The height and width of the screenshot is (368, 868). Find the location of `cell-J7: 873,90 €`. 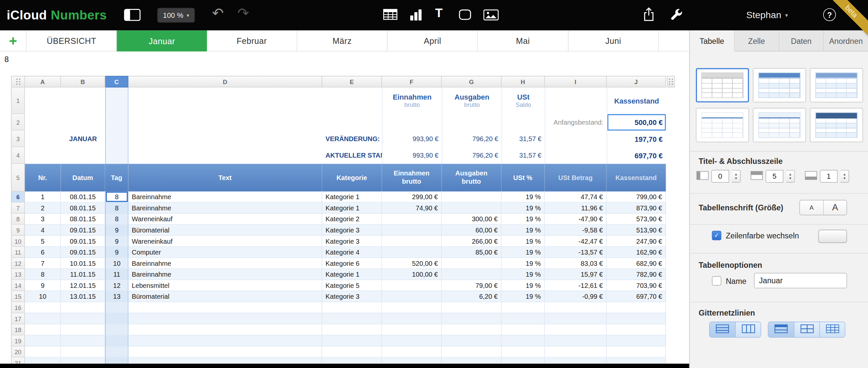

cell-J7: 873,90 € is located at coordinates (637, 208).